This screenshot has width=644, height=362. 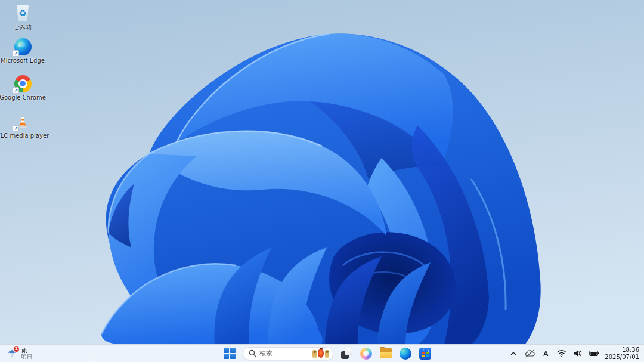 What do you see at coordinates (230, 354) in the screenshot?
I see `start-button` at bounding box center [230, 354].